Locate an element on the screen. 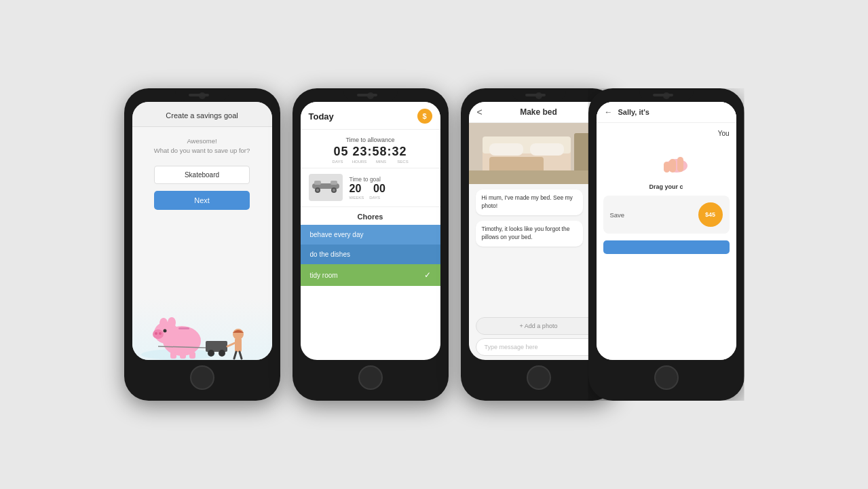 Image resolution: width=868 pixels, height=489 pixels. phone-1-speaker is located at coordinates (199, 95).